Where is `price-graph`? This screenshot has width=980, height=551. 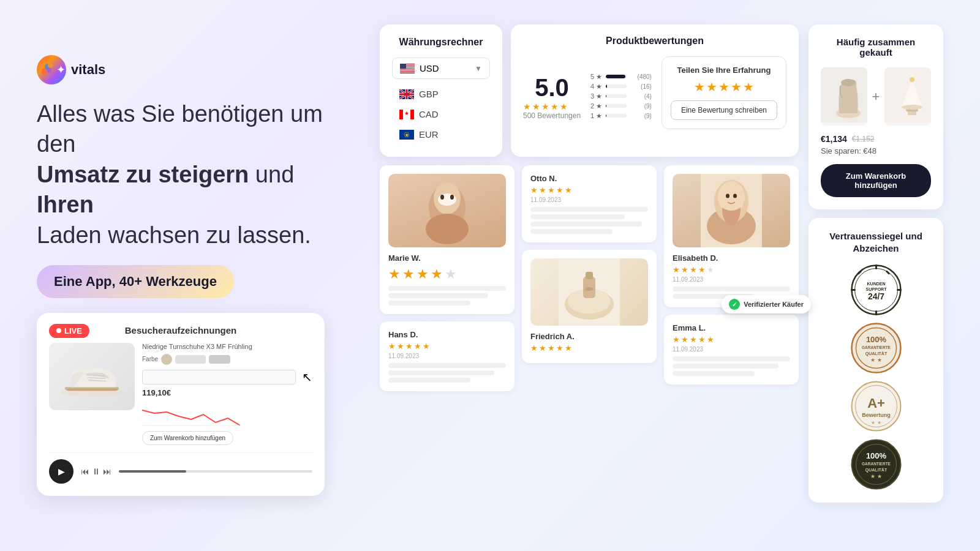 price-graph is located at coordinates (191, 415).